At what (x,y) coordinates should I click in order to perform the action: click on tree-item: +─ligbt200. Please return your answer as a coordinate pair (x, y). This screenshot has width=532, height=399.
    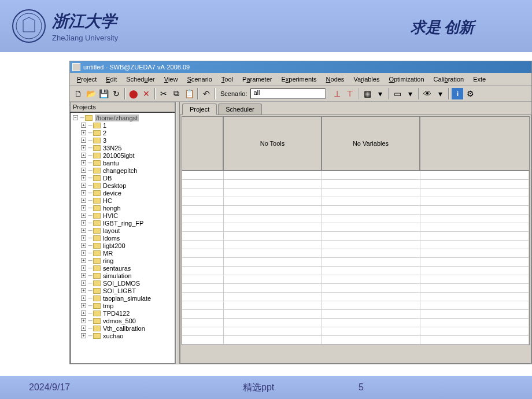
    Looking at the image, I should click on (123, 245).